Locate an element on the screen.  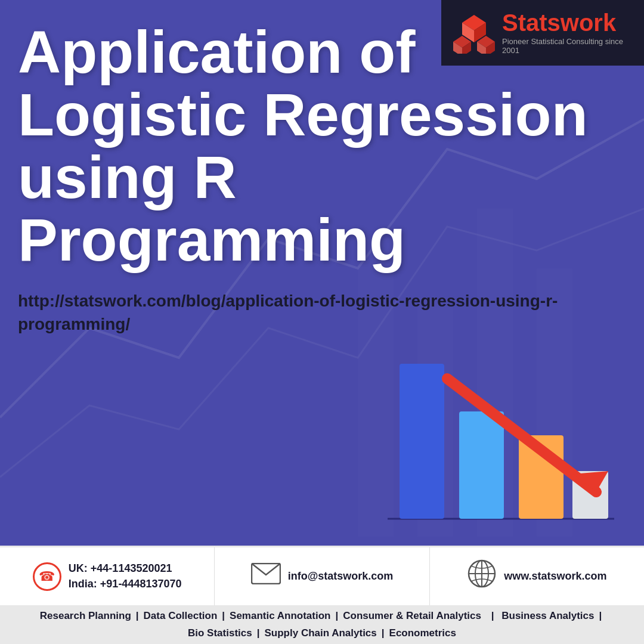
chart-graphic is located at coordinates (501, 438).